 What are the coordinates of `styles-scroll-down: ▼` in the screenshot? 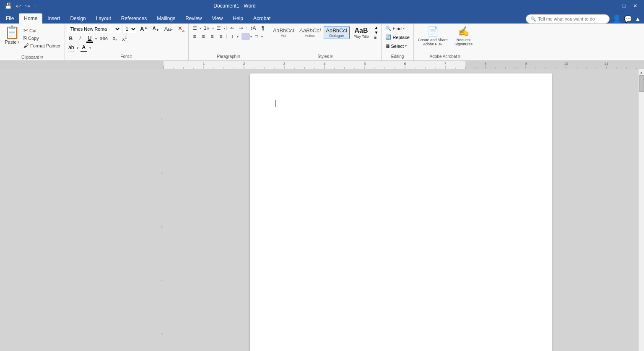 It's located at (377, 33).